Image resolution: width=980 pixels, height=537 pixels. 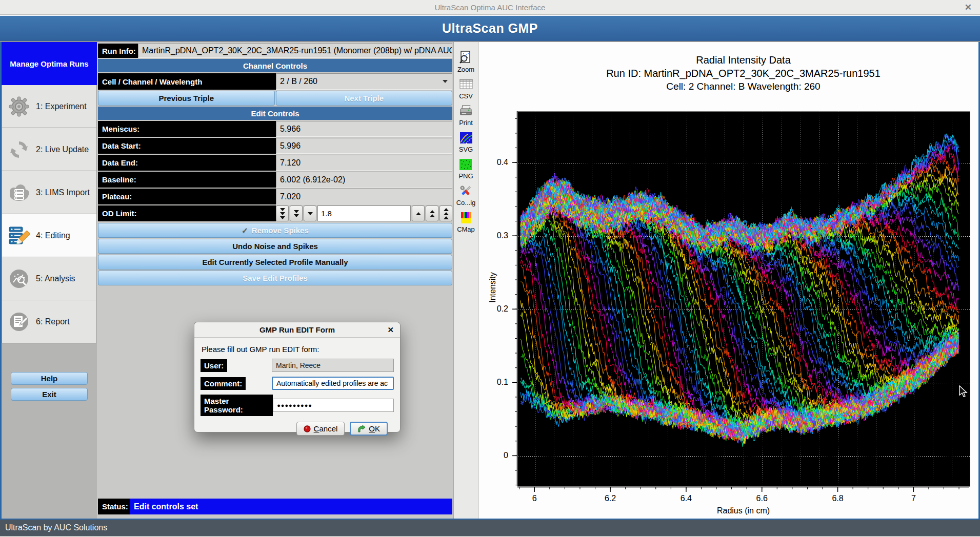 I want to click on user-field: Martin, Reece, so click(x=333, y=365).